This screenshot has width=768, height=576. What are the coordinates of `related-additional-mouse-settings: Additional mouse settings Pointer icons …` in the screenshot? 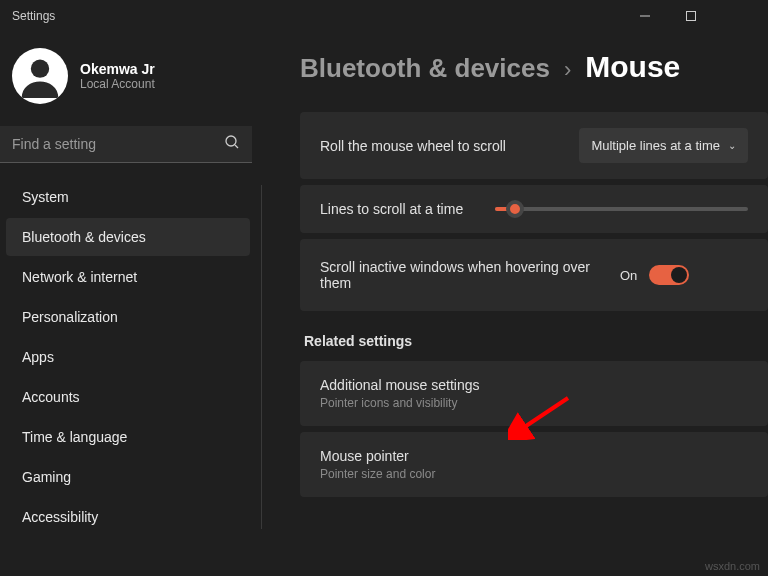 It's located at (534, 394).